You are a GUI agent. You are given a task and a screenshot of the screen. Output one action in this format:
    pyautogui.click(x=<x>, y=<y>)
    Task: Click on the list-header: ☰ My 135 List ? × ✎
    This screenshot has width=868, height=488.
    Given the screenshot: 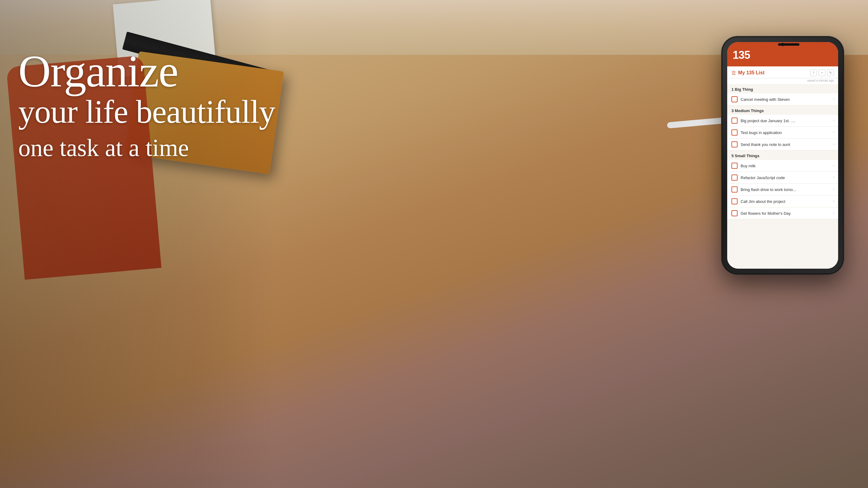 What is the action you would take?
    pyautogui.click(x=782, y=72)
    